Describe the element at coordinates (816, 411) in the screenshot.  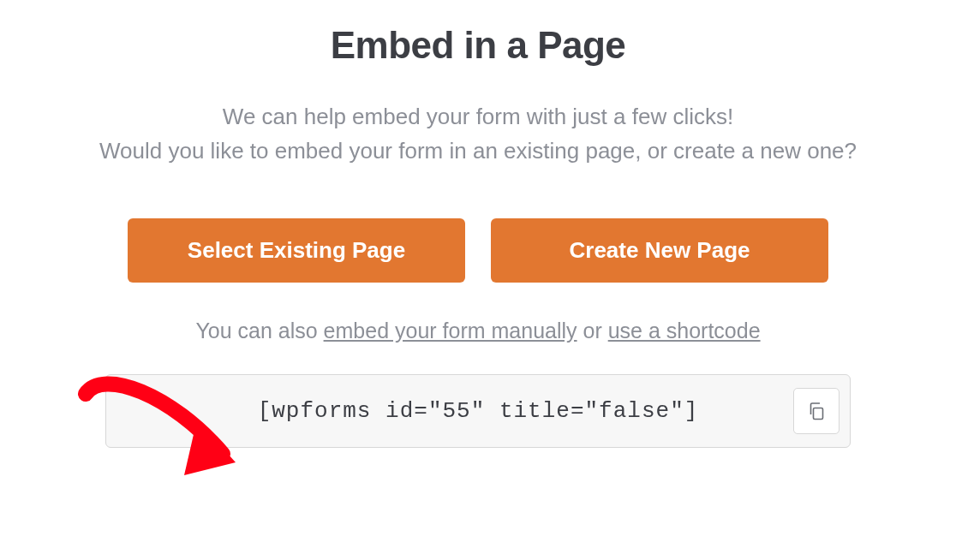
I see `copy-shortcode-button` at that location.